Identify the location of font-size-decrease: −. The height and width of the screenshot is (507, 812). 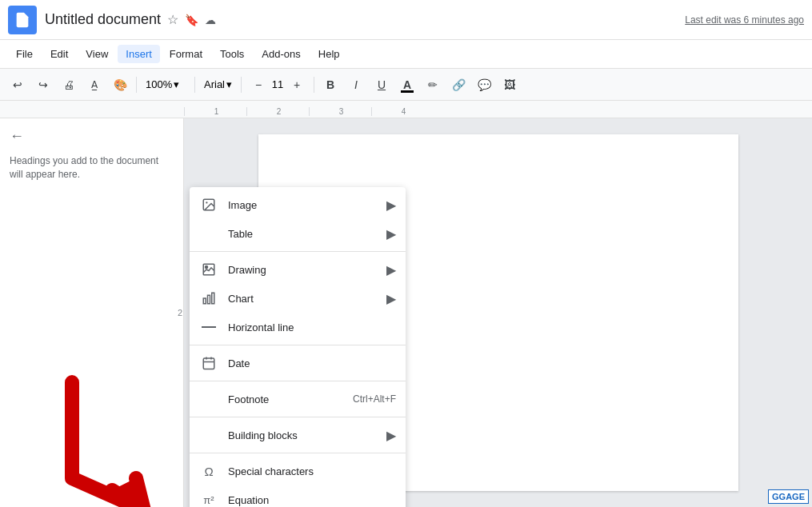
(258, 85).